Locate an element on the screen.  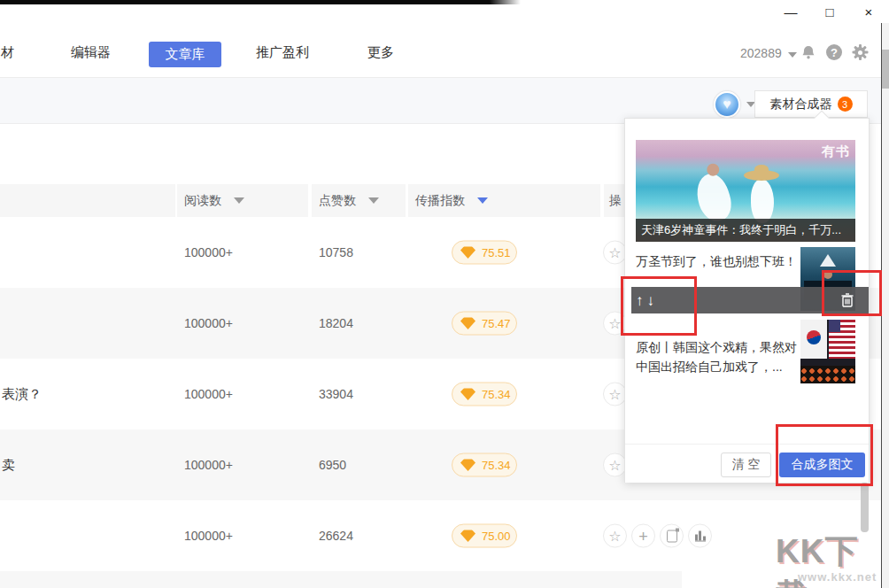
compose-multi-article-button: 合成多图文 is located at coordinates (822, 465).